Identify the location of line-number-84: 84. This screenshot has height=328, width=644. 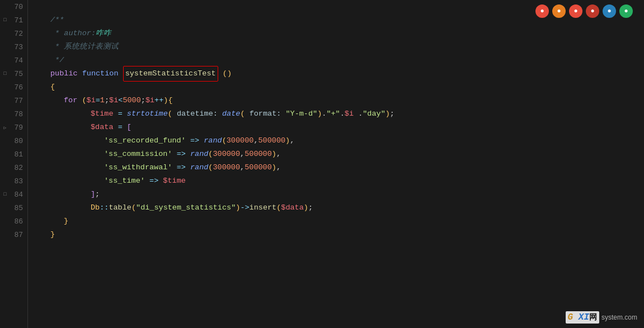
(13, 194).